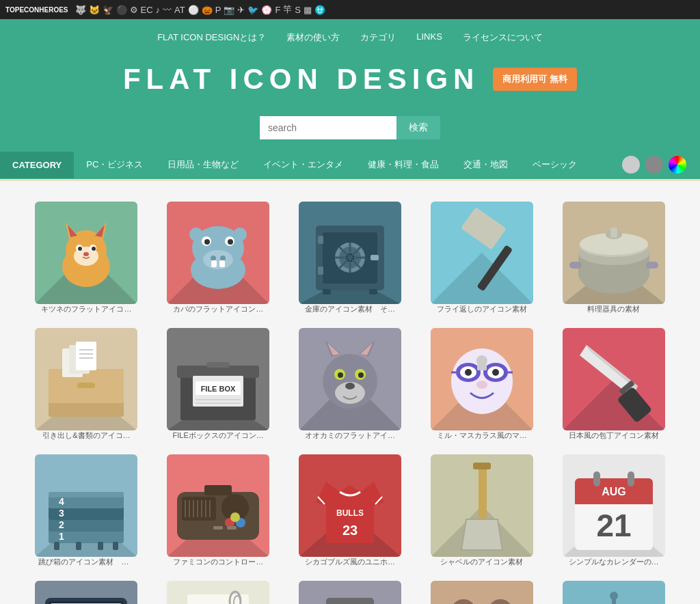 The image size is (700, 604). I want to click on toolbar-icon: 🎃, so click(207, 10).